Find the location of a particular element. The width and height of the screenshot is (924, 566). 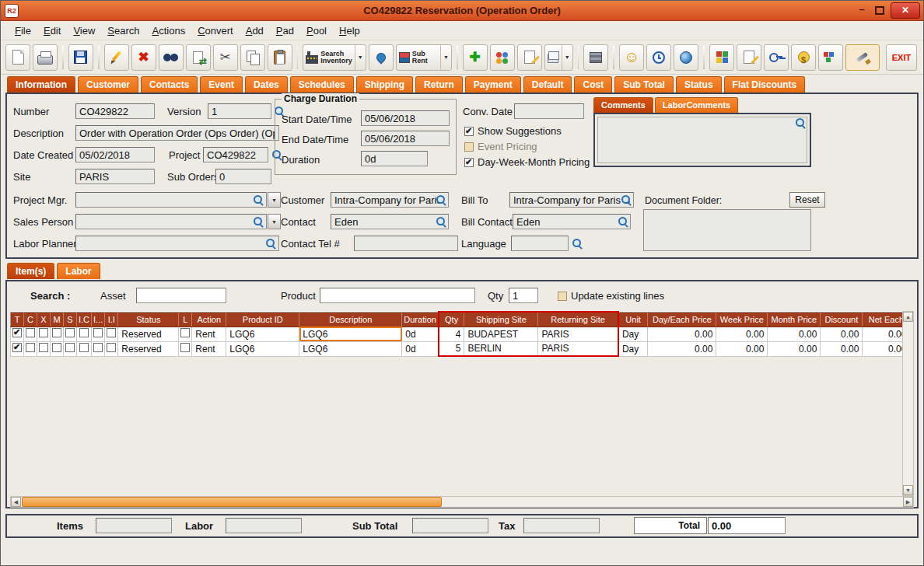

sub-total-input is located at coordinates (450, 526).